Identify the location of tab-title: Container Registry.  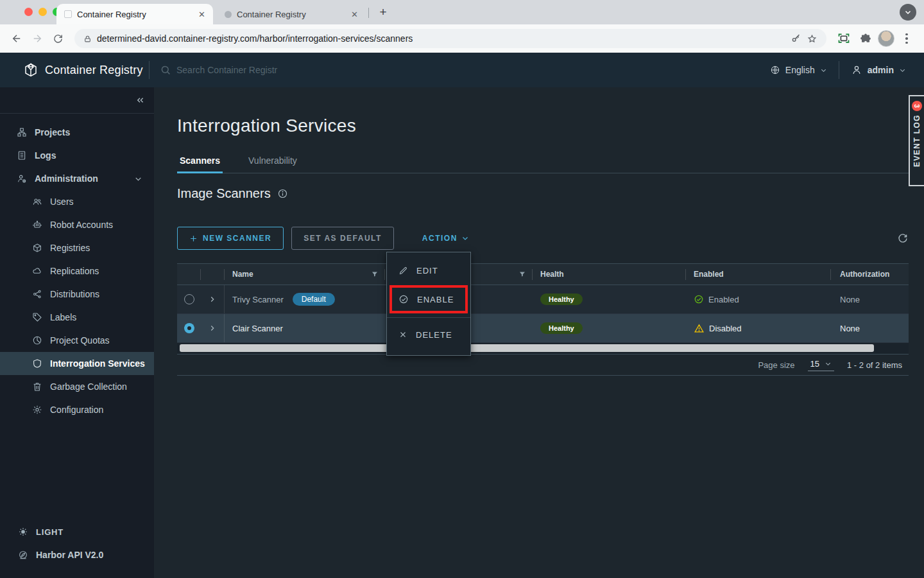
(291, 14).